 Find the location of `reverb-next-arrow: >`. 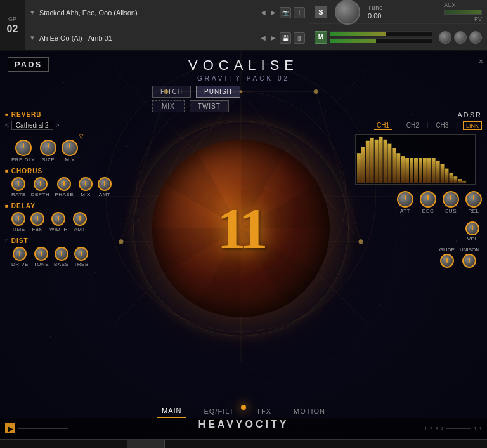

reverb-next-arrow: > is located at coordinates (58, 126).